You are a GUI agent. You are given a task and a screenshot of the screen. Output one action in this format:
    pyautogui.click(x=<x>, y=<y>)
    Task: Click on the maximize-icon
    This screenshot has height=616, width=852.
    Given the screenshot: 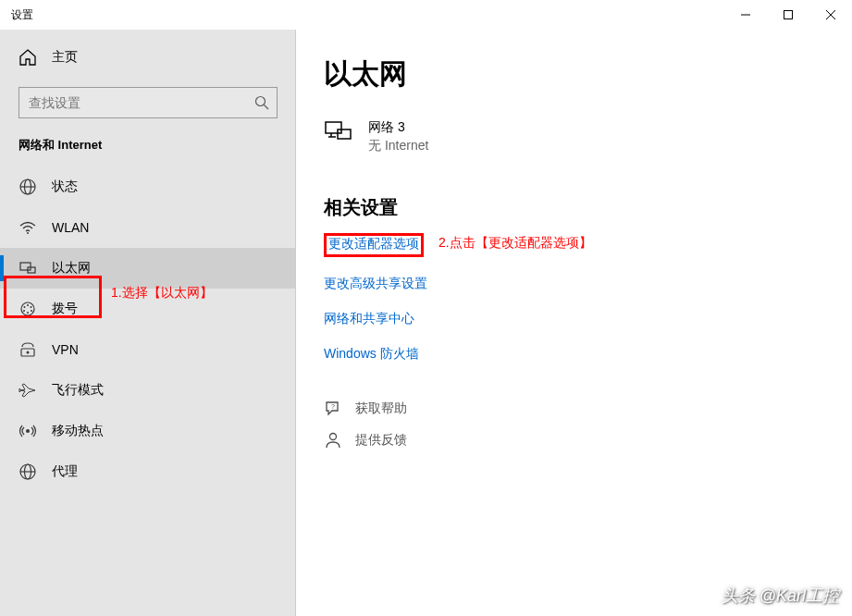 What is the action you would take?
    pyautogui.click(x=788, y=15)
    